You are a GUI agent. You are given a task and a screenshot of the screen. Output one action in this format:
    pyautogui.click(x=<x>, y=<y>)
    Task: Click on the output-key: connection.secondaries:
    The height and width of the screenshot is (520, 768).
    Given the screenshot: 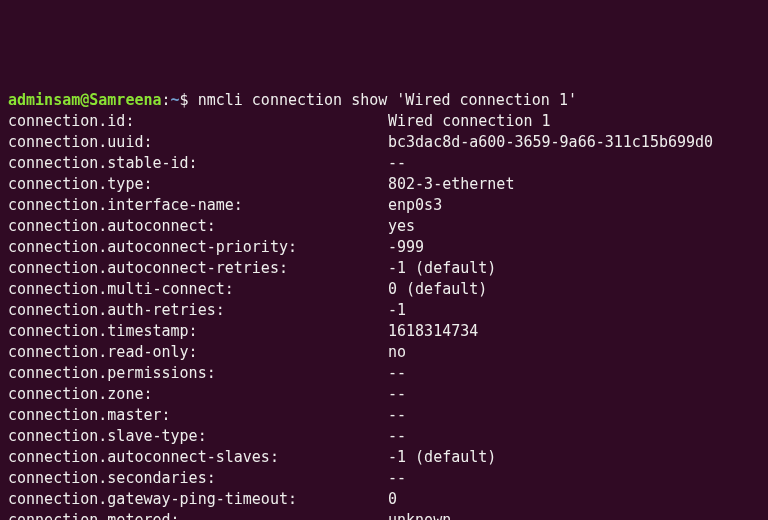 What is the action you would take?
    pyautogui.click(x=198, y=478)
    